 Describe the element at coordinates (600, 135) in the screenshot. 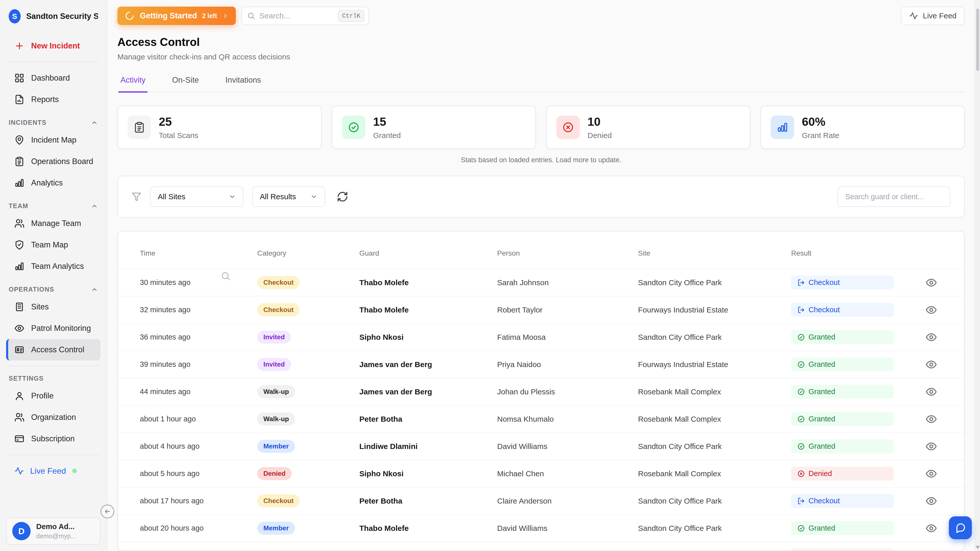

I see `stat-label: Denied` at that location.